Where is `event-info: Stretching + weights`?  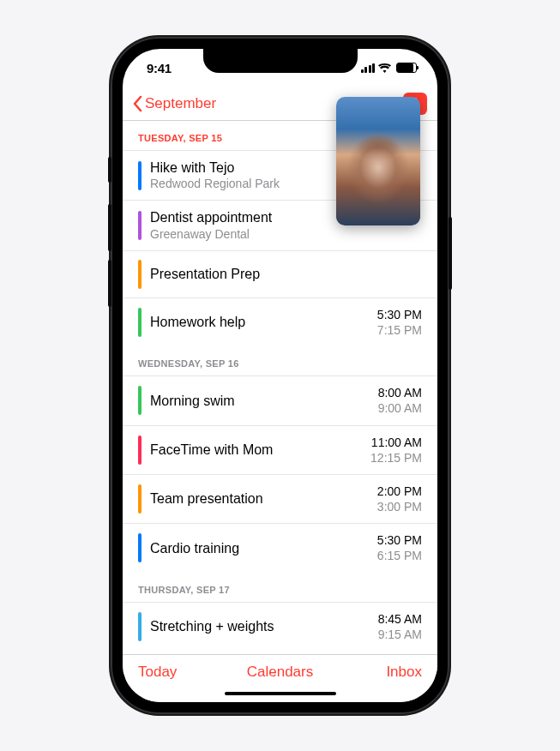 event-info: Stretching + weights is located at coordinates (264, 626).